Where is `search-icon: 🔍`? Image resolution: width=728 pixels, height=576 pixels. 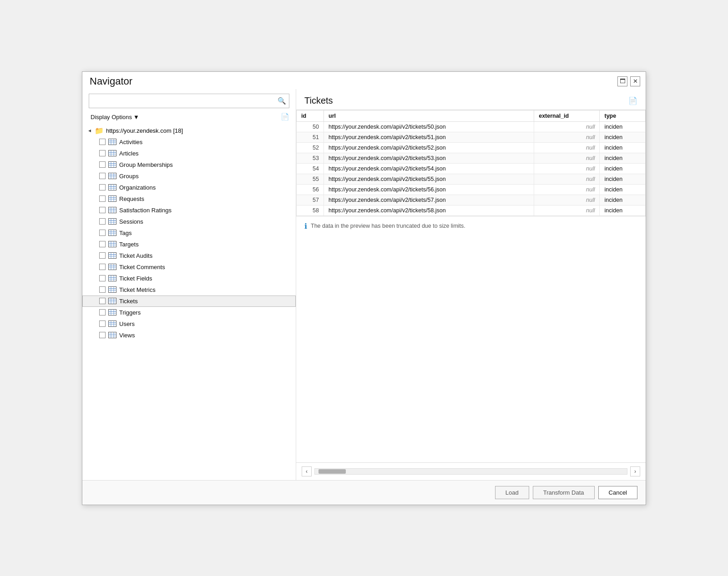 search-icon: 🔍 is located at coordinates (282, 101).